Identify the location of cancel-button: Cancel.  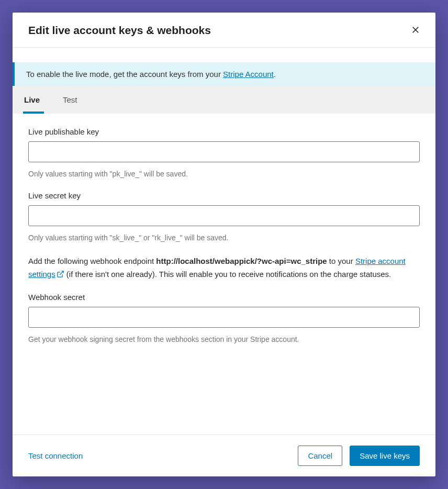
(320, 455).